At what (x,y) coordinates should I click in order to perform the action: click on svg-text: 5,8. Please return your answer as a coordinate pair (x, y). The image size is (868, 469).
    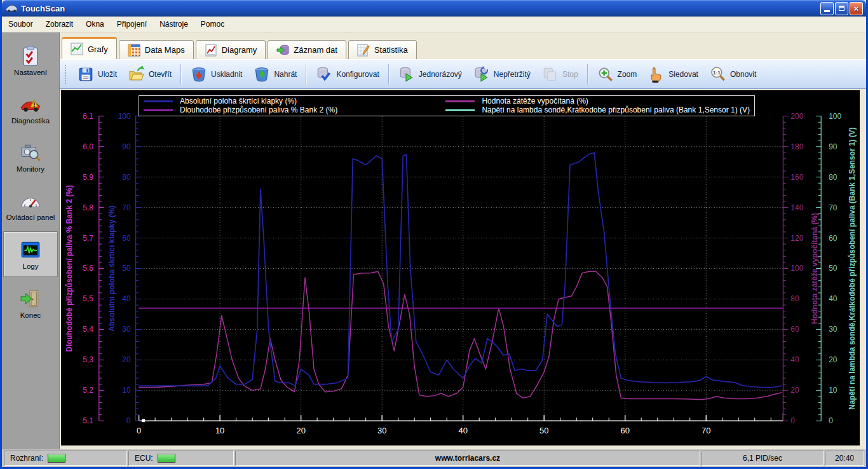
    Looking at the image, I should click on (88, 208).